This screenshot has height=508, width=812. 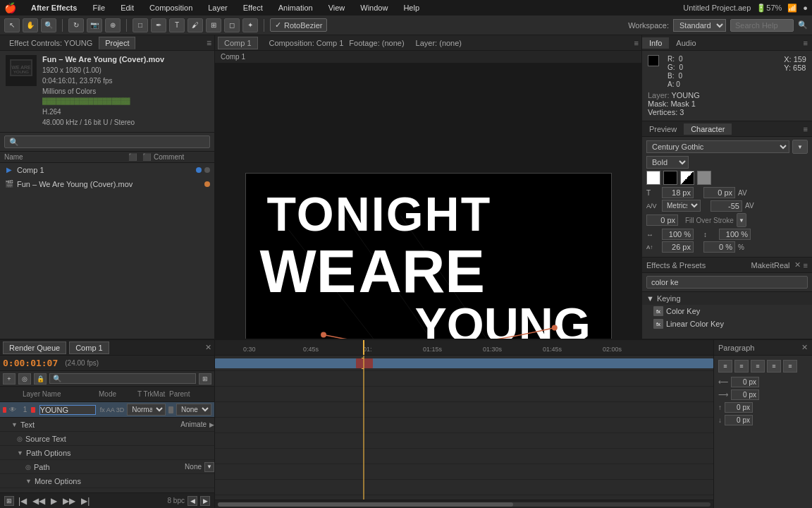 What do you see at coordinates (687, 178) in the screenshot?
I see `swap-colors-btn` at bounding box center [687, 178].